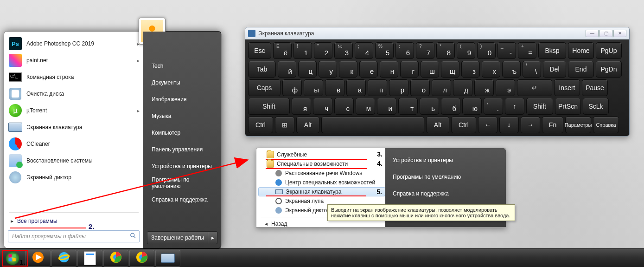 This screenshot has height=267, width=644. I want to click on key-5: %5, so click(384, 51).